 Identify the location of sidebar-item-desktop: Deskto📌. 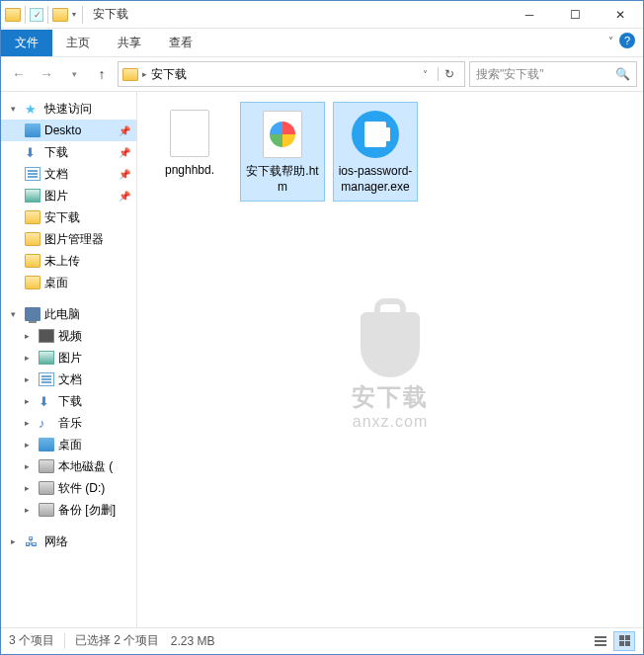
(69, 130).